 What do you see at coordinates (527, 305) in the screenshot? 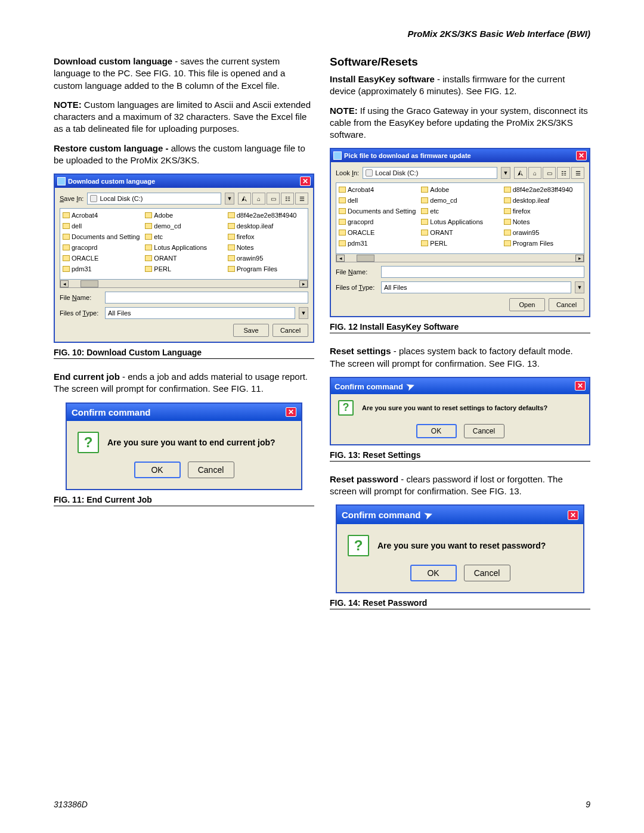
I see `open-button: Open` at bounding box center [527, 305].